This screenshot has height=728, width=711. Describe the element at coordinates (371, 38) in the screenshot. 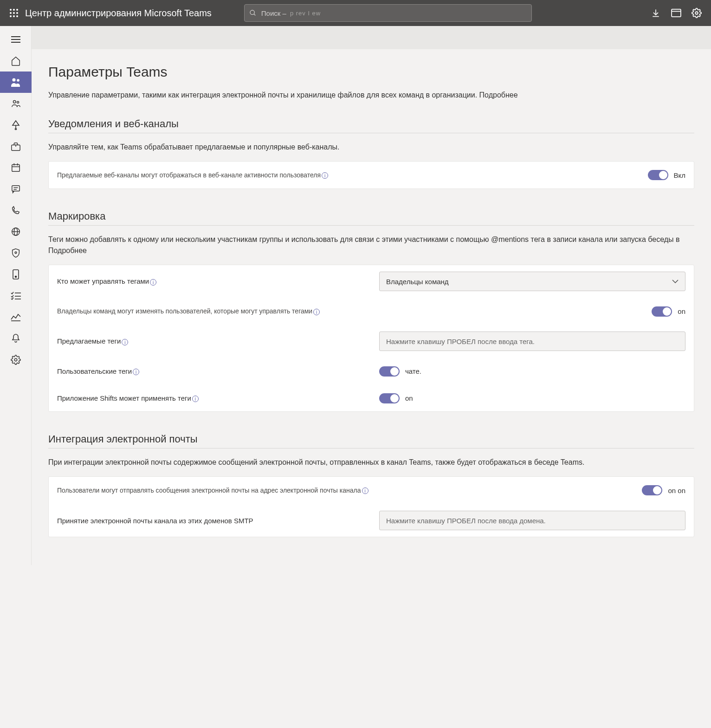

I see `banner-strip` at that location.